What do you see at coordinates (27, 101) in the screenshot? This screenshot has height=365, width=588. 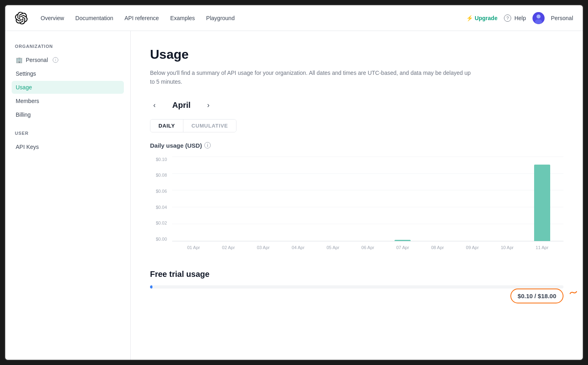 I see `sidebar-members-label: Members` at bounding box center [27, 101].